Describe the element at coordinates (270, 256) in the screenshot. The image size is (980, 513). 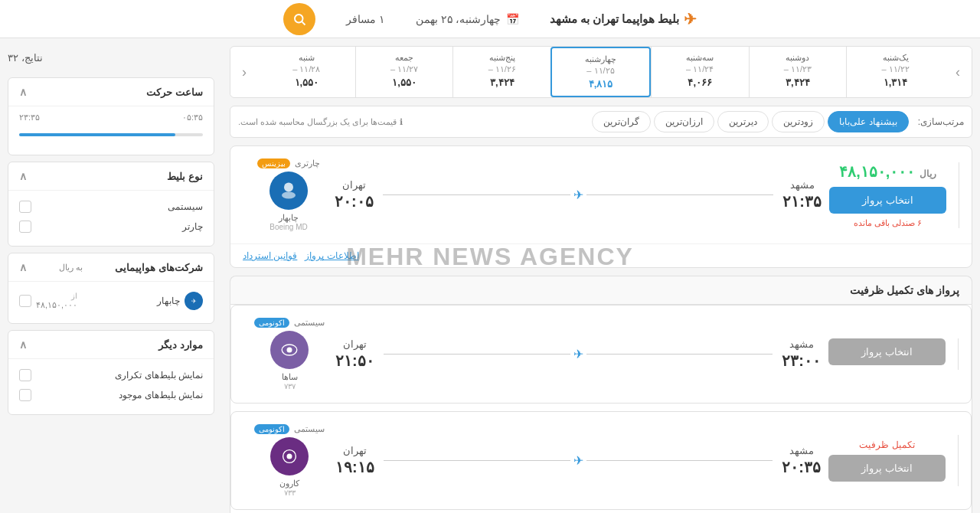
I see `refund-policy-link: قوانین استرداد` at that location.